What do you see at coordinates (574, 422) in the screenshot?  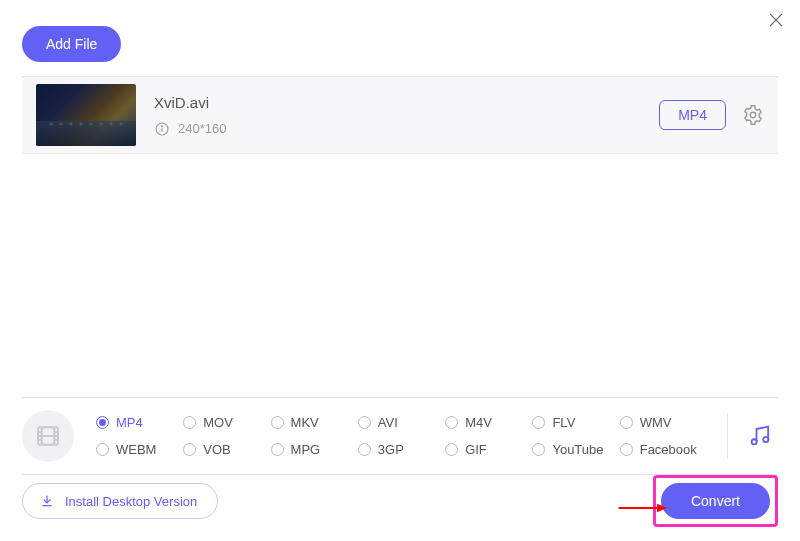 I see `format-radio-flv: FLV` at bounding box center [574, 422].